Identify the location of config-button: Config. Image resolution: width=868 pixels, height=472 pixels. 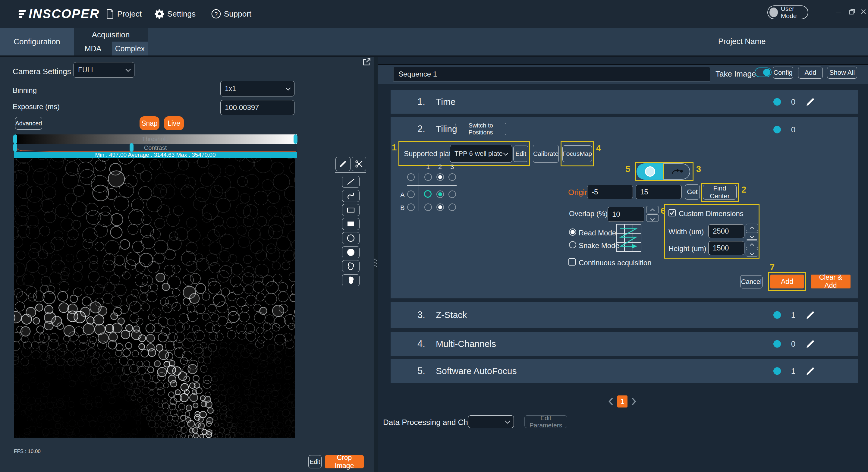
(783, 73).